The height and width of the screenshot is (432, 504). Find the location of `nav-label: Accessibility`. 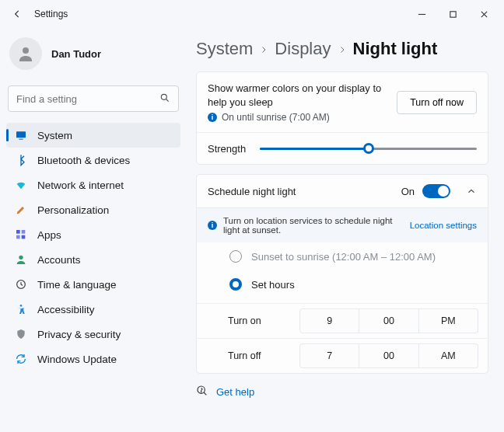

nav-label: Accessibility is located at coordinates (66, 309).